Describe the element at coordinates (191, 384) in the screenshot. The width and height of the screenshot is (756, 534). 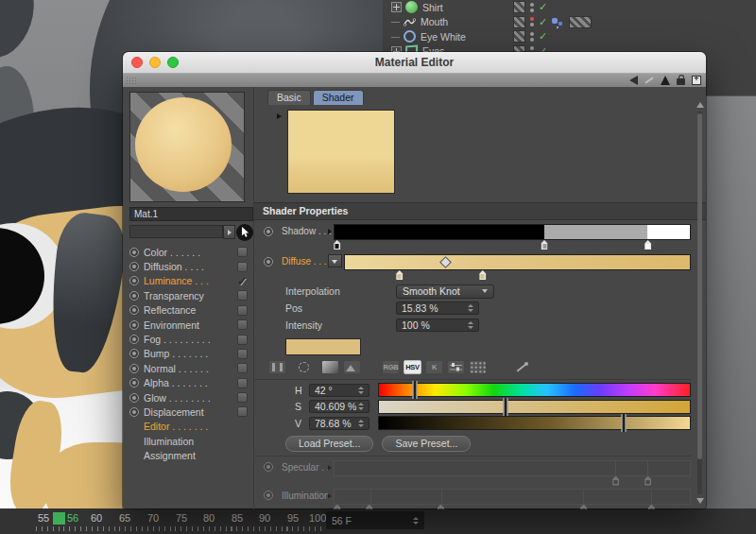
I see `channel-alpha: Alpha . . . . . . .` at that location.